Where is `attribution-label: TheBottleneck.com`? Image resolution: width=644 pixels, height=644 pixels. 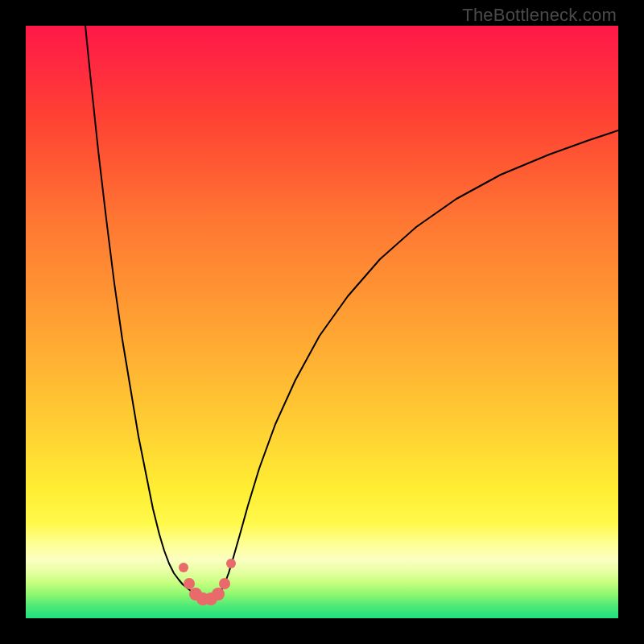
attribution-label: TheBottleneck.com is located at coordinates (539, 15).